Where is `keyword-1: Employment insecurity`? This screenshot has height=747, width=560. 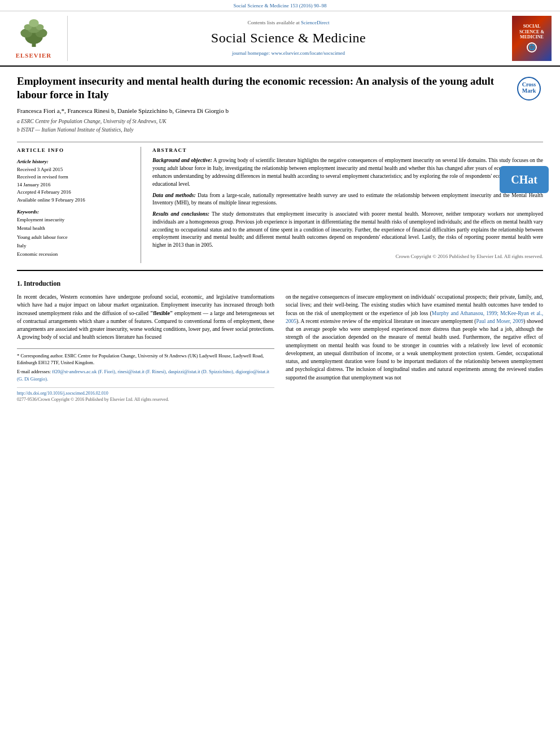 keyword-1: Employment insecurity is located at coordinates (75, 220).